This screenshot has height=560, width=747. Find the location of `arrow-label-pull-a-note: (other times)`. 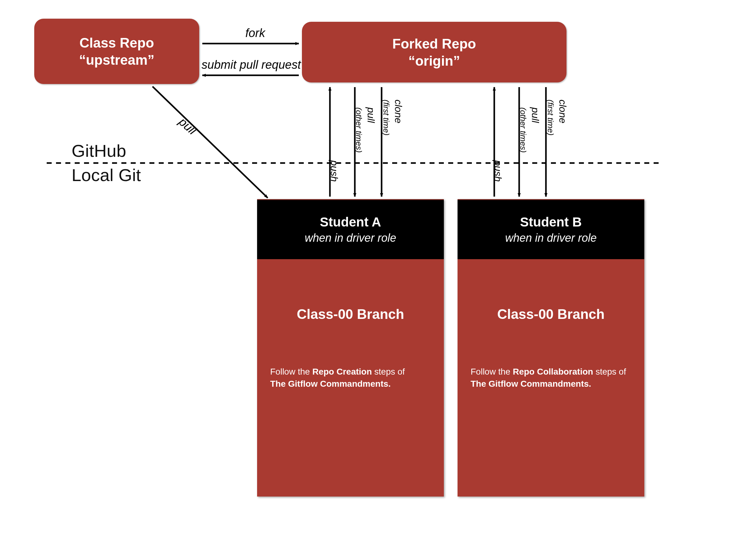

arrow-label-pull-a-note: (other times) is located at coordinates (359, 130).